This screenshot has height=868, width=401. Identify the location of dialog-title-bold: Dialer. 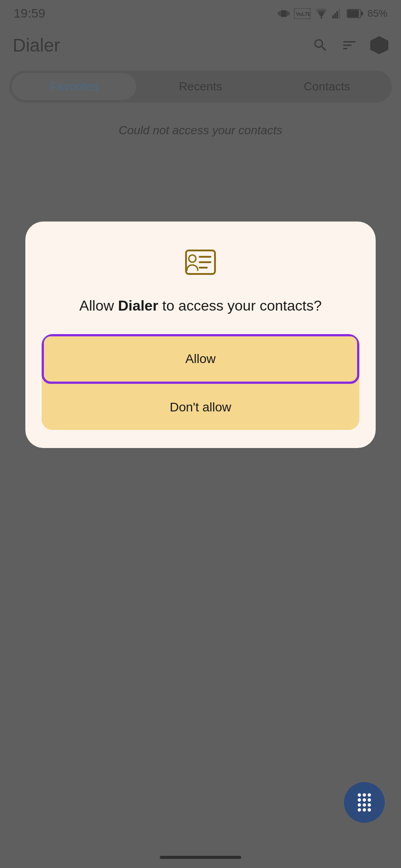
(138, 306).